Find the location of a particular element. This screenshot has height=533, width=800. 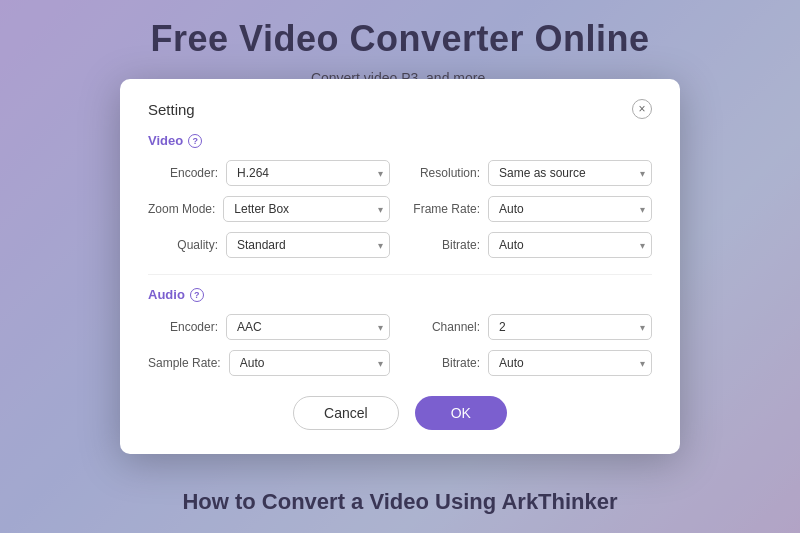

audio-encoder-select-wrapper: AAC MP3 AC3 OGG ▾ is located at coordinates (308, 327).